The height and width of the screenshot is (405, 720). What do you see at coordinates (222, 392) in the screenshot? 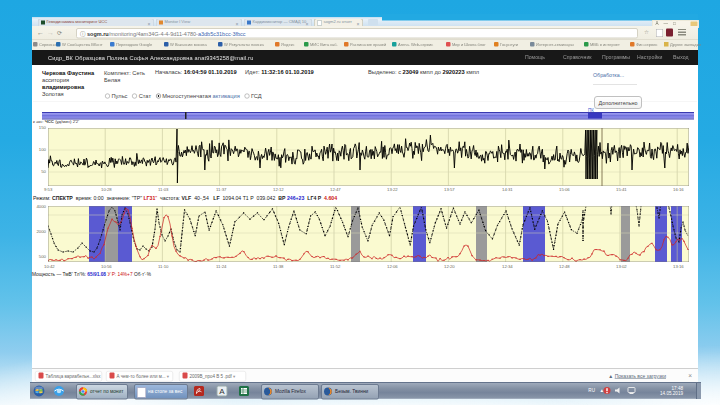
I see `svg-text: A` at bounding box center [222, 392].